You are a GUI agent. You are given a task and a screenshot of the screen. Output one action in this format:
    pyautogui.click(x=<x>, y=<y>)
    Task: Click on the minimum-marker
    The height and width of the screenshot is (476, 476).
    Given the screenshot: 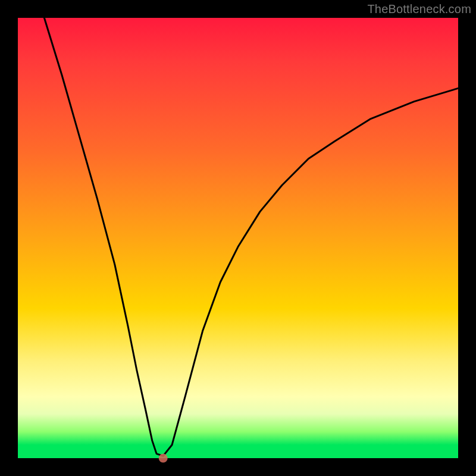 What is the action you would take?
    pyautogui.click(x=163, y=458)
    